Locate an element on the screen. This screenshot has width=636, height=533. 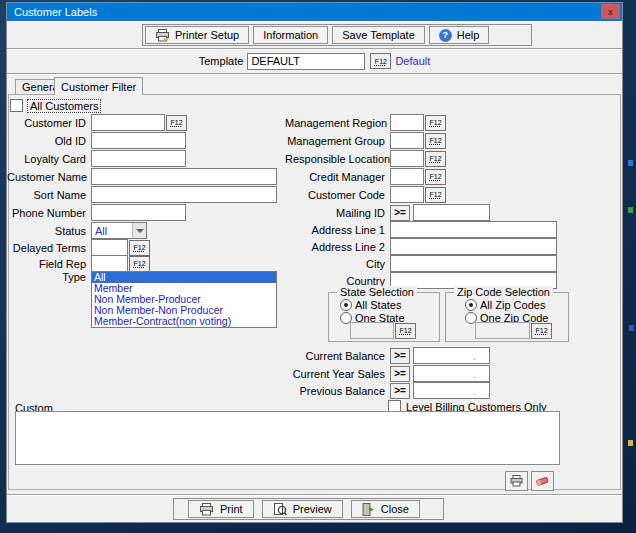
management-region-input is located at coordinates (407, 122).